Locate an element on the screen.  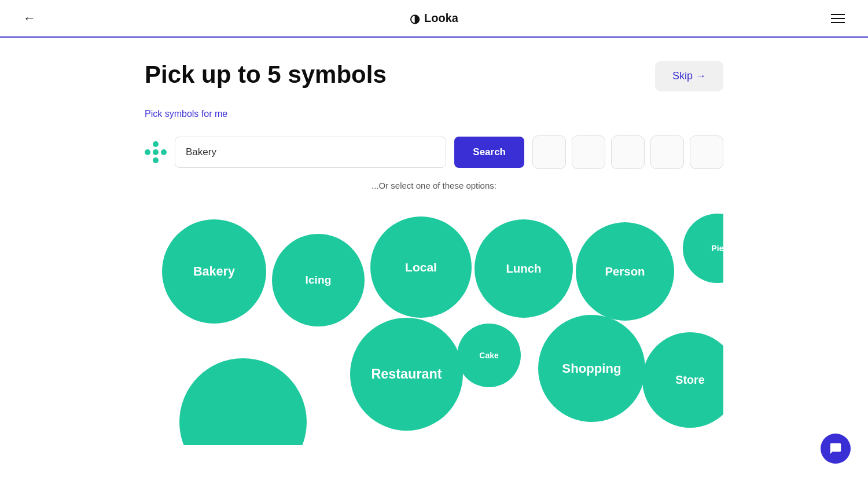
bubble-cake: Cake is located at coordinates (489, 355).